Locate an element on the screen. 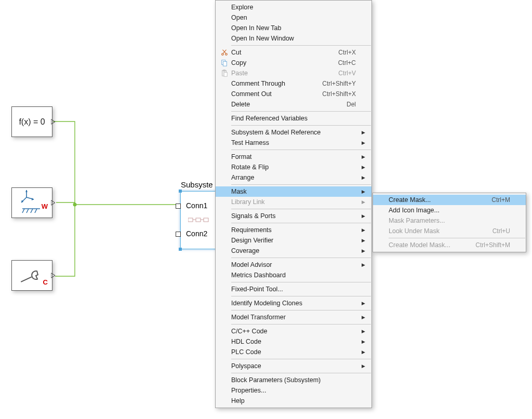 The image size is (532, 419). subsystem-block: Subsyste Conn1 Conn2 is located at coordinates (199, 220).